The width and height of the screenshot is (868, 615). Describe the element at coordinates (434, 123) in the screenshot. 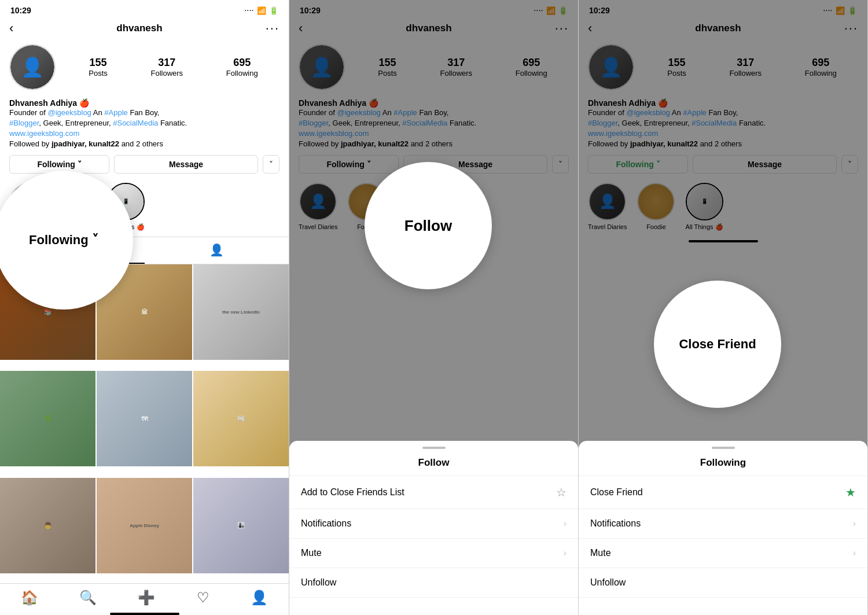

I see `bio-text-4: #Blogger, Geek, Entrepreneur, #SocialMed…` at that location.